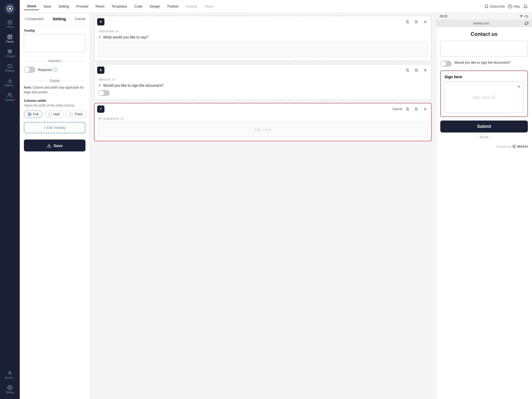  Describe the element at coordinates (55, 70) in the screenshot. I see `required-info-icon: i` at that location.